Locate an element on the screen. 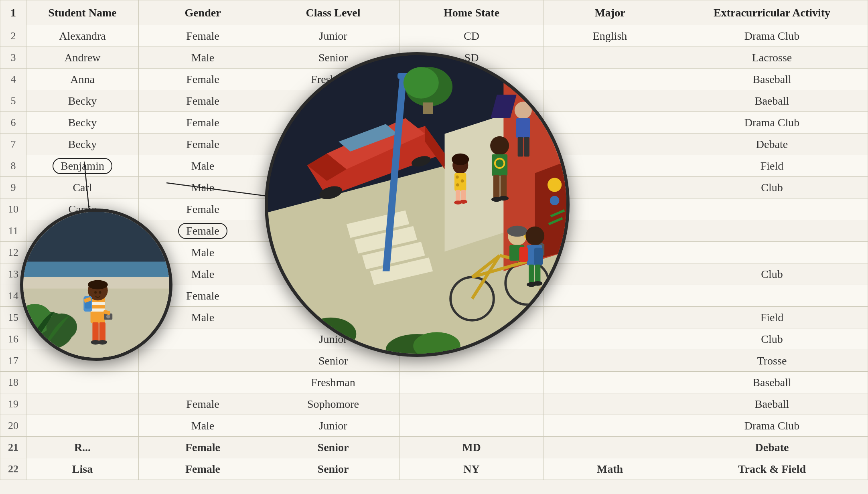  cell-name: Alexandra is located at coordinates (83, 36).